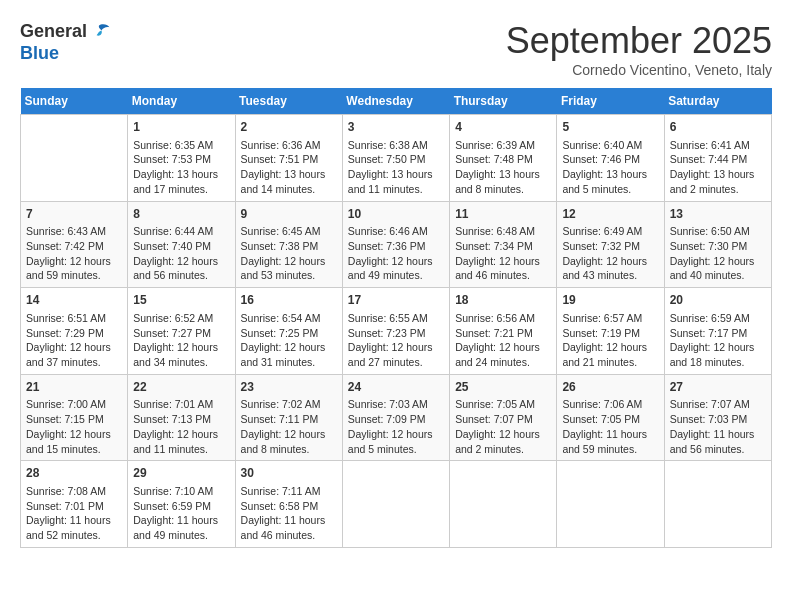 The image size is (792, 612). Describe the element at coordinates (503, 168) in the screenshot. I see `day-info: Sunrise: 6:39 AM Sunset: 7:48 PM Dayligh…` at that location.